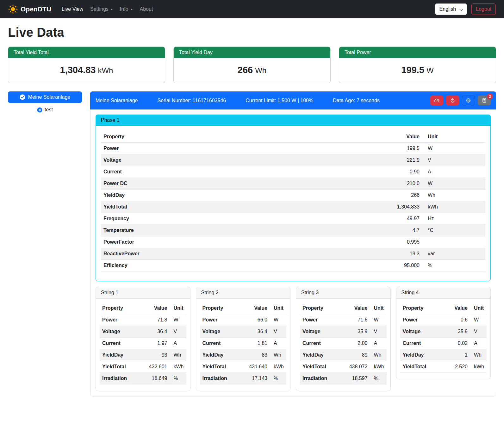  What do you see at coordinates (483, 9) in the screenshot?
I see `logout-button: Logout` at bounding box center [483, 9].